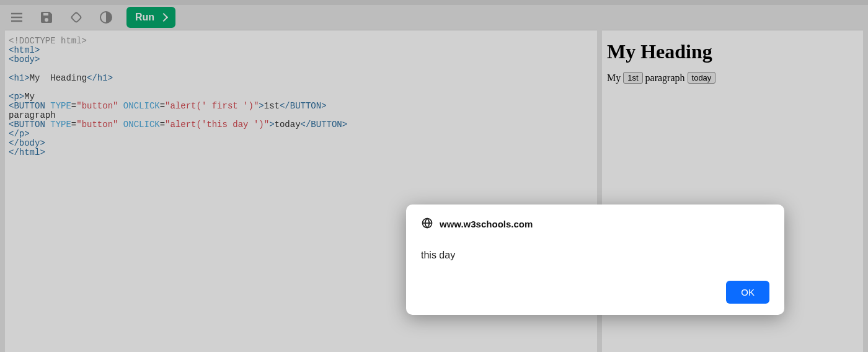 This screenshot has width=868, height=352. I want to click on preview-heading: My Heading, so click(733, 52).